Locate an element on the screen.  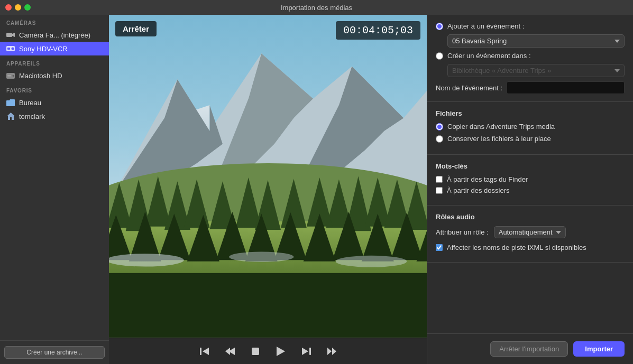
event-name-label: Nom de l'événement : is located at coordinates (469, 88).